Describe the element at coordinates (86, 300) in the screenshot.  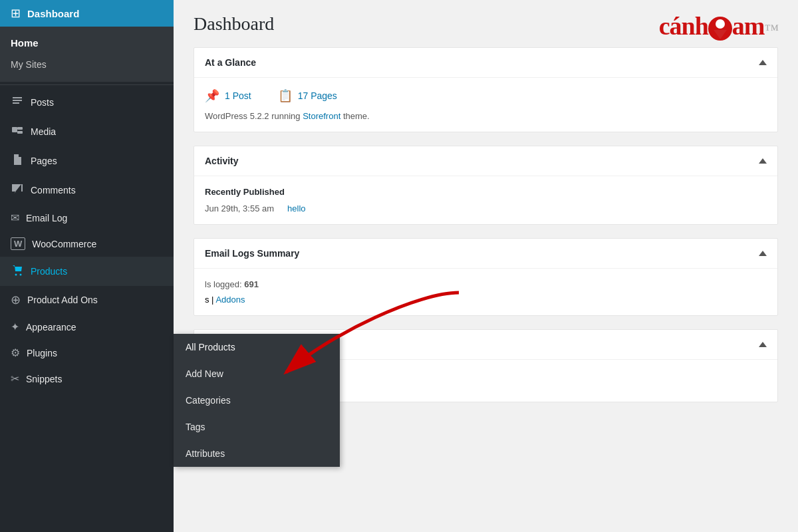
I see `sidebar-item-product-add-ons: ⊕ Product Add Ons` at that location.